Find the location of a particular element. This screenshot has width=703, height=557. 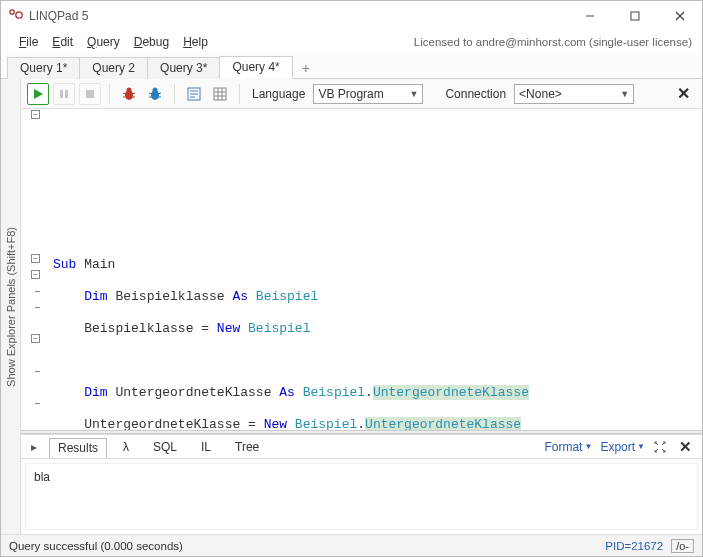

data-grid-icon is located at coordinates (220, 94).